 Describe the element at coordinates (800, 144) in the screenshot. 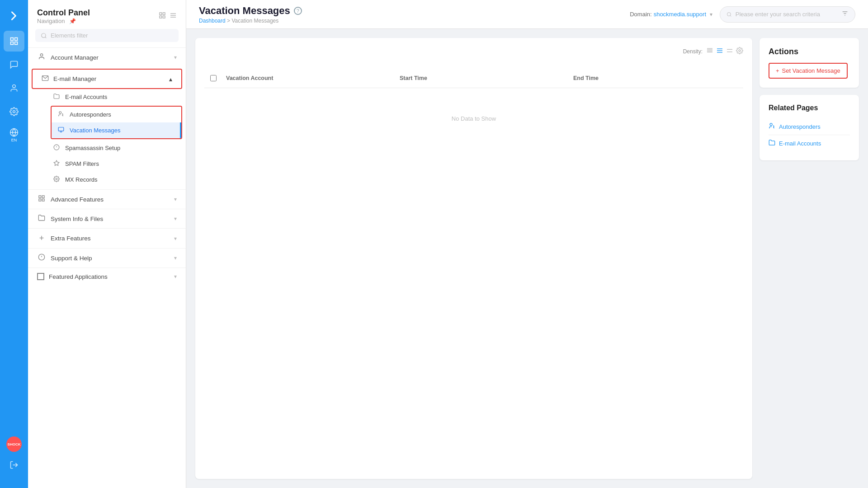

I see `email-accounts-rel-label: E-mail Accounts` at that location.